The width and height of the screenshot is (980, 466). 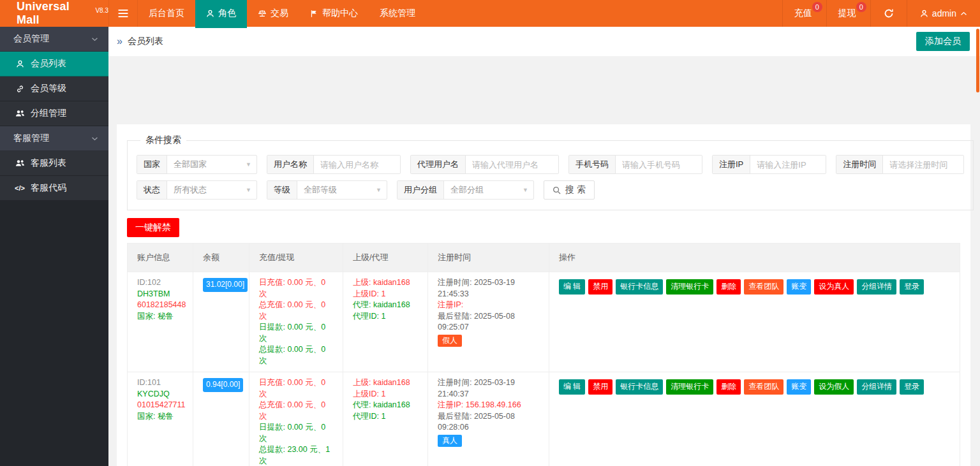 What do you see at coordinates (385, 395) in the screenshot?
I see `info-line: 上级ID: 1` at bounding box center [385, 395].